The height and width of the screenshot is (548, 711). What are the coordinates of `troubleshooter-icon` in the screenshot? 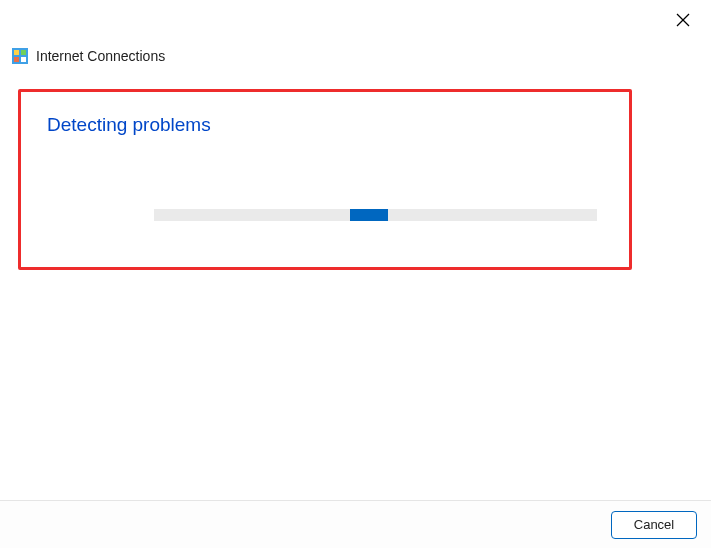 It's located at (20, 56).